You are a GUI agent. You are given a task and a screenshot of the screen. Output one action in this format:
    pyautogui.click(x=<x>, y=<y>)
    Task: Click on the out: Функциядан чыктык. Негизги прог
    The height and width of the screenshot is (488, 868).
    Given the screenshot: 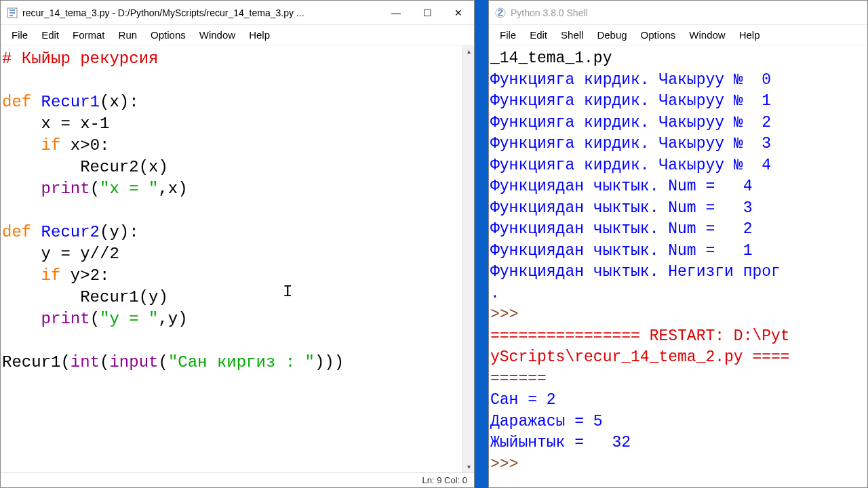 What is the action you would take?
    pyautogui.click(x=635, y=272)
    